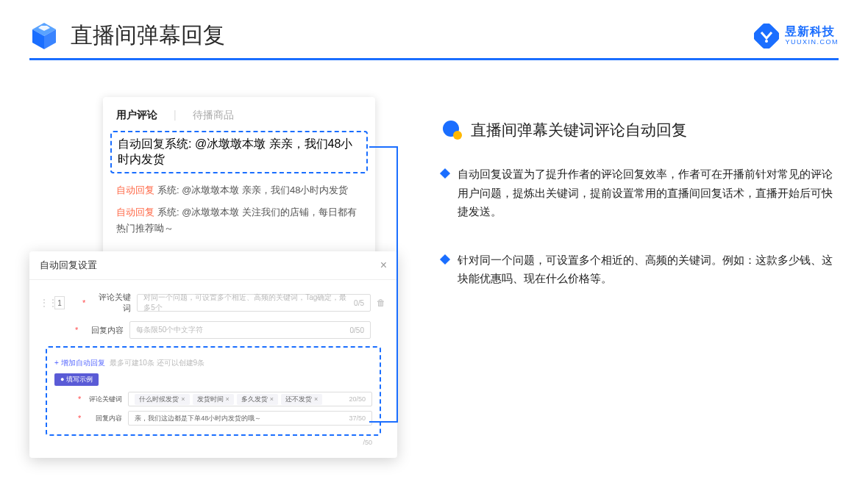 The image size is (868, 488). I want to click on keyword-input: 对同一个问题，可设置多个相近、高频的关键词，Tag确定，最多5个 0/5, so click(254, 303).